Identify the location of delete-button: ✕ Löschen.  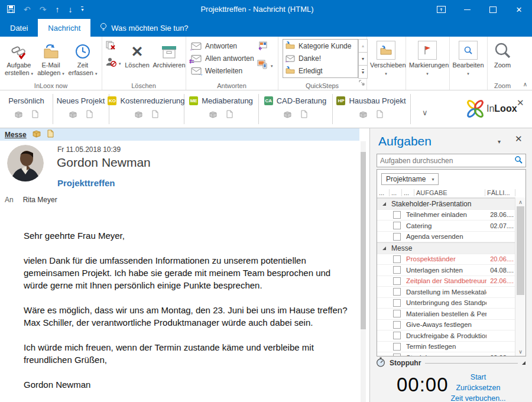
(137, 54).